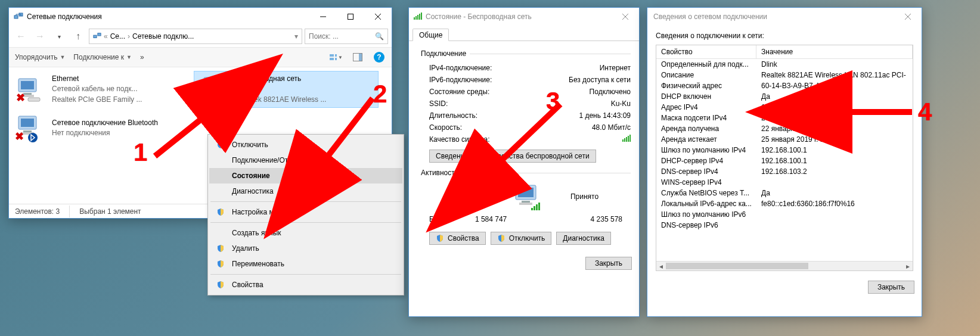 The image size is (980, 336). I want to click on tab-general: Общие, so click(430, 35).